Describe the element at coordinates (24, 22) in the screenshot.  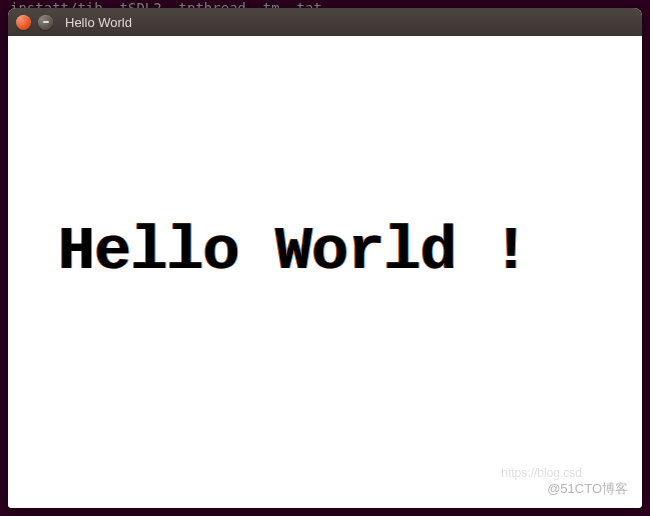
I see `close-button` at that location.